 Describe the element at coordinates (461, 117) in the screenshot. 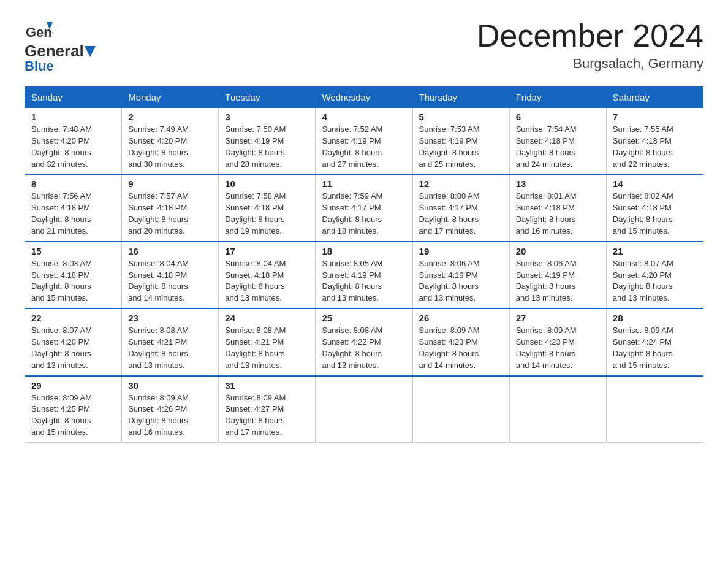

I see `day-number: 5` at that location.